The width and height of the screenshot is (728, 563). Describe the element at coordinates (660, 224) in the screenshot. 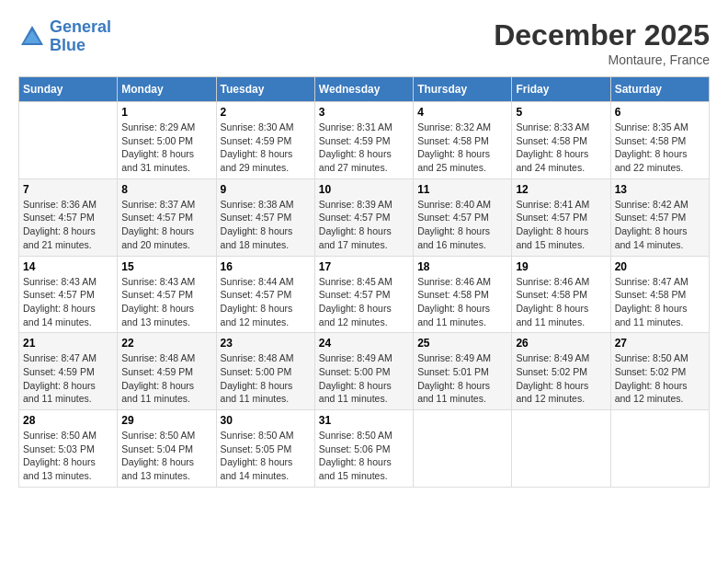

I see `day-info: Sunrise: 8:42 AM Sunset: 4:57 PM Dayligh…` at that location.